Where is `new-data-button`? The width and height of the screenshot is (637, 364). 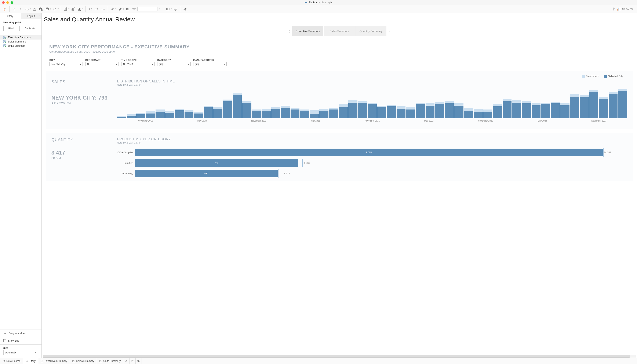
new-data-button is located at coordinates (41, 9).